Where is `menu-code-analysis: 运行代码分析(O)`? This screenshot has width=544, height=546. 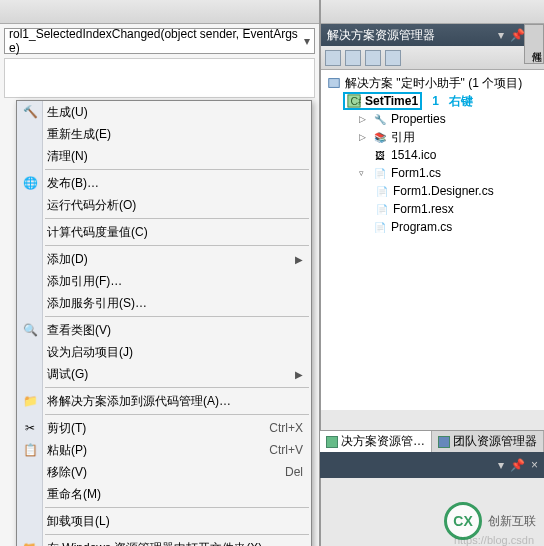 menu-code-analysis: 运行代码分析(O) is located at coordinates (164, 205).